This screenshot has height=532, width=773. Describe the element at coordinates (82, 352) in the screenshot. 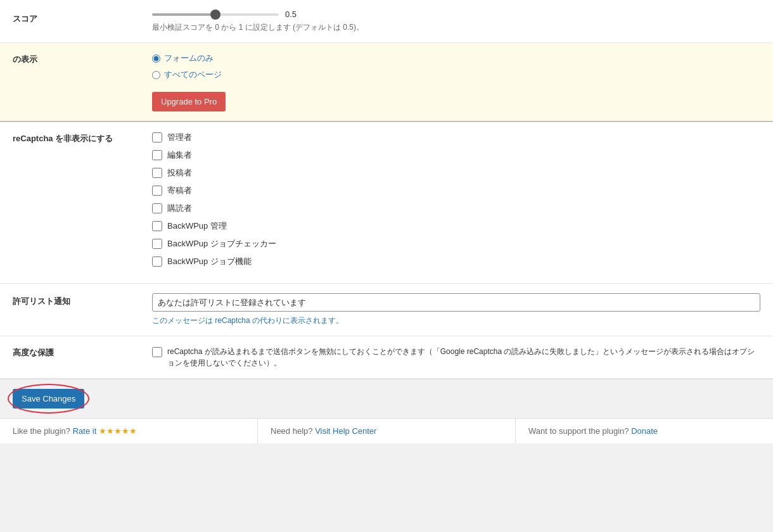

I see `advanced-protection-label: 高度な保護` at that location.